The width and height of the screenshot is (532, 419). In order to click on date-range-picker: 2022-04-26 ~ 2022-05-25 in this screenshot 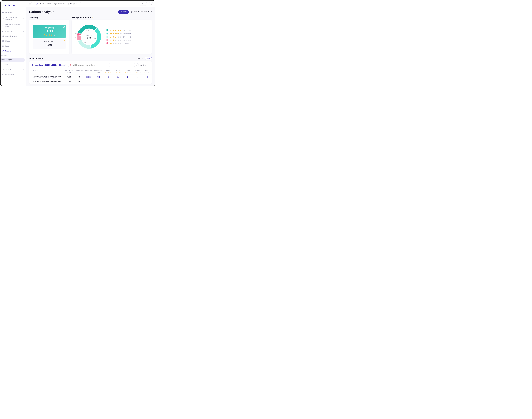, I will do `click(141, 12)`.